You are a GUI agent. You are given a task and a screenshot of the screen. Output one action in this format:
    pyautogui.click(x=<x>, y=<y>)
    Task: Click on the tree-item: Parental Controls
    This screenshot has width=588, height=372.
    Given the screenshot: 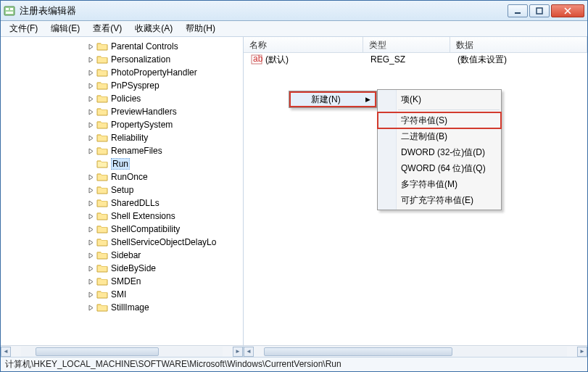 What is the action you would take?
    pyautogui.click(x=122, y=46)
    